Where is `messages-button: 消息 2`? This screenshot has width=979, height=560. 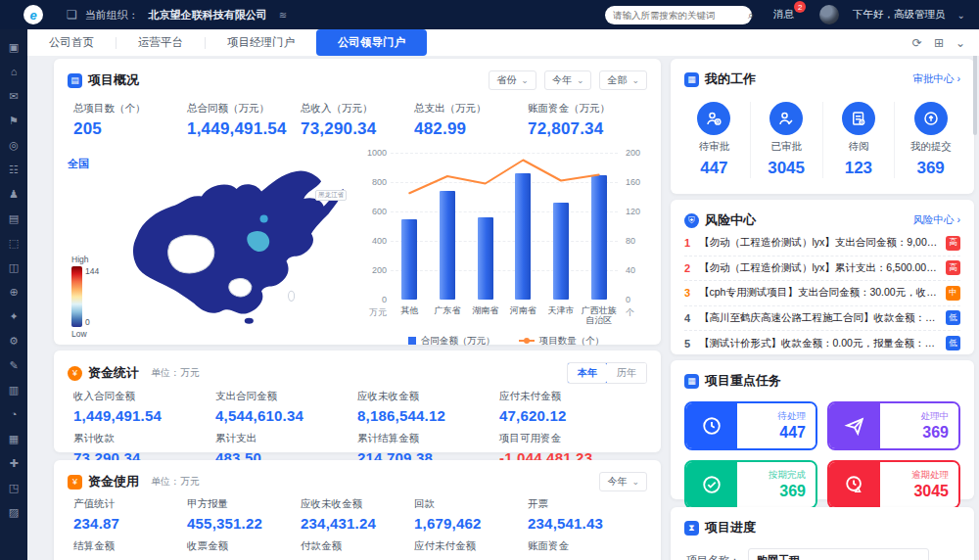 messages-button: 消息 2 is located at coordinates (785, 15).